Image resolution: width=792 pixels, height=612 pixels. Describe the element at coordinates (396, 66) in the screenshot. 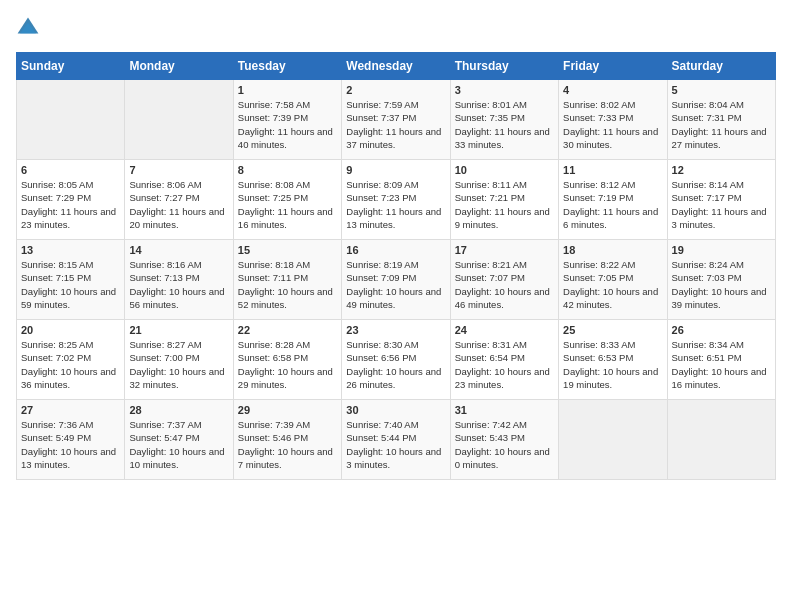

I see `column-header-wednesday: Wednesday` at that location.